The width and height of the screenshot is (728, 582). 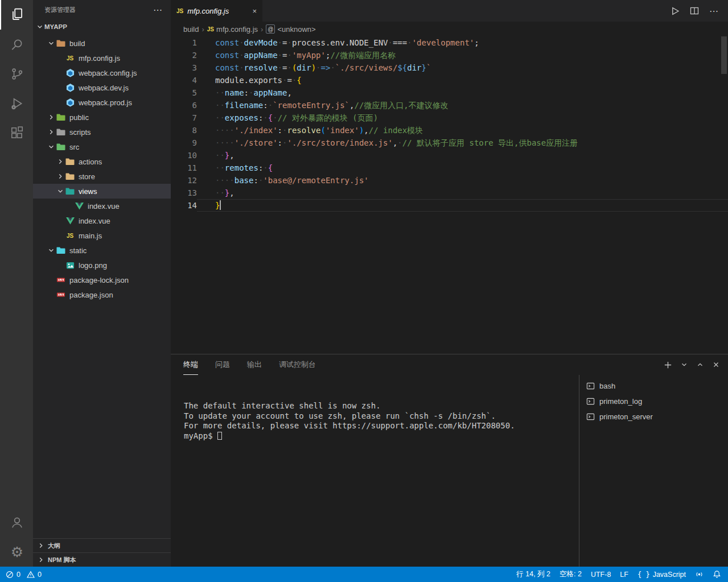 I want to click on run-file-button, so click(x=675, y=11).